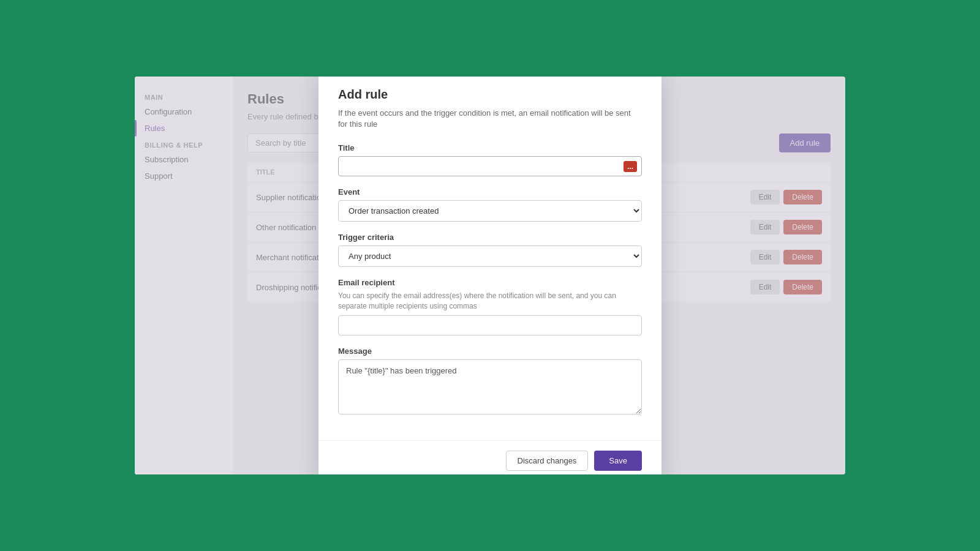 Image resolution: width=980 pixels, height=551 pixels. What do you see at coordinates (490, 387) in the screenshot?
I see `message-textarea` at bounding box center [490, 387].